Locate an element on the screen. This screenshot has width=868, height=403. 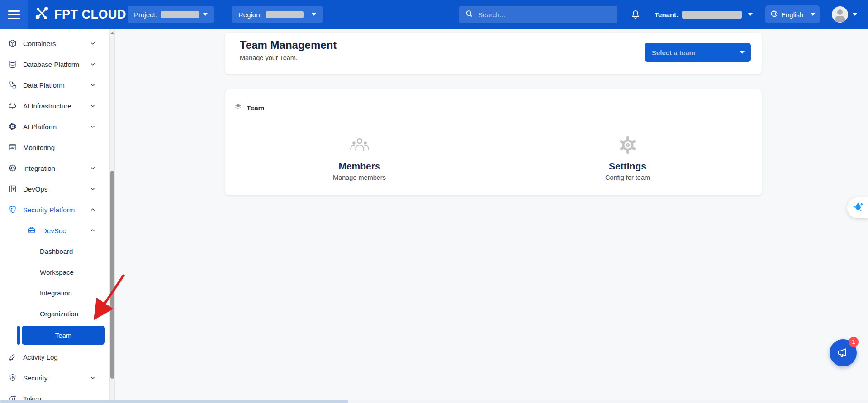
language-selector: English is located at coordinates (792, 14).